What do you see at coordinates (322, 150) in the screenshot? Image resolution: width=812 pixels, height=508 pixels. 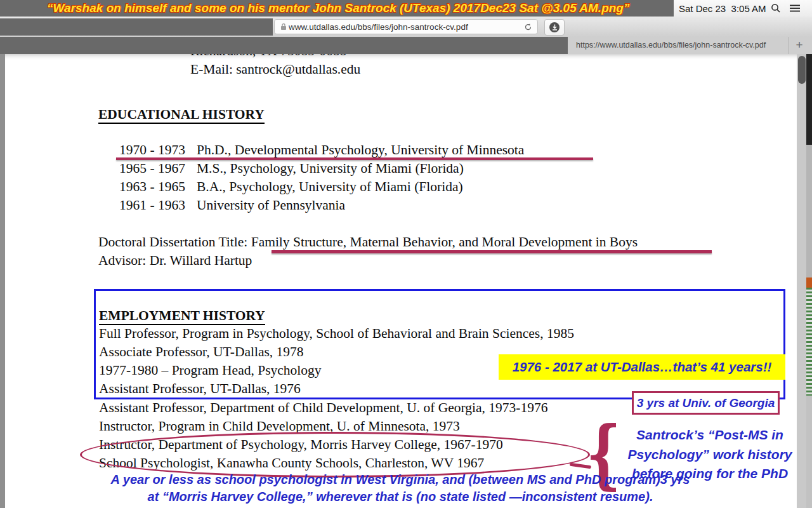 I see `education-row: 1970 - 1973Ph.D., Developmental Psycholo…` at bounding box center [322, 150].